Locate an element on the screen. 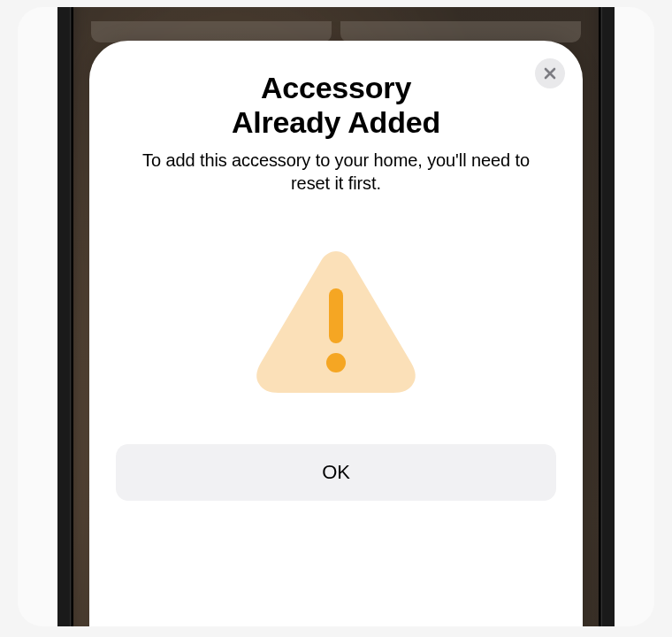  background-tabs is located at coordinates (336, 32).